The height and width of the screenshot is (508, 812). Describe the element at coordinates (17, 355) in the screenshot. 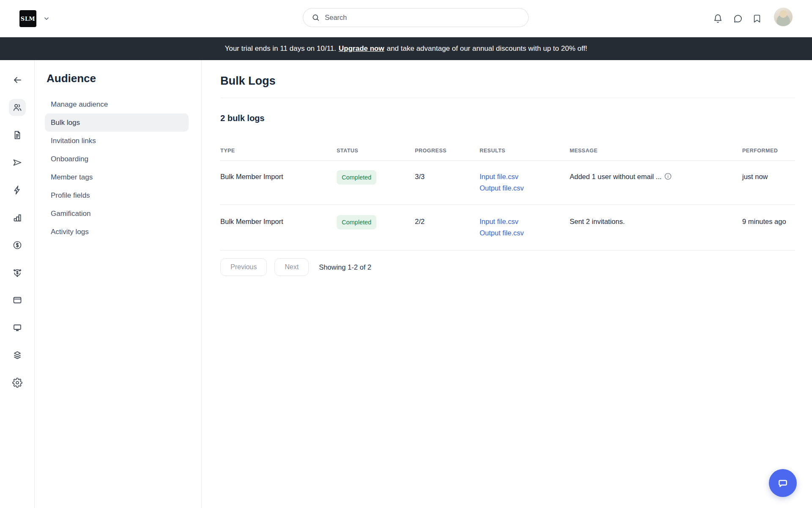

I see `layers-icon` at that location.